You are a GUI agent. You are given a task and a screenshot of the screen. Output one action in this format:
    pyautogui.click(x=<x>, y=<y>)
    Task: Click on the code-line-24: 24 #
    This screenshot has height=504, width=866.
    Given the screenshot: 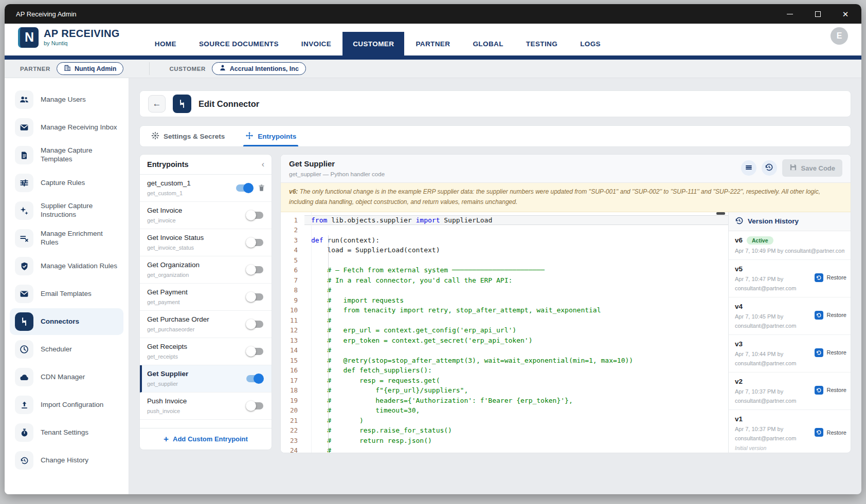 What is the action you would take?
    pyautogui.click(x=504, y=449)
    